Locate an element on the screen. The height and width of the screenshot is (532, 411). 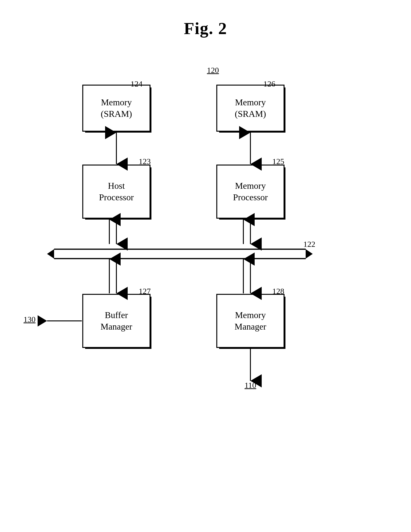
label-110: 110 is located at coordinates (250, 385).